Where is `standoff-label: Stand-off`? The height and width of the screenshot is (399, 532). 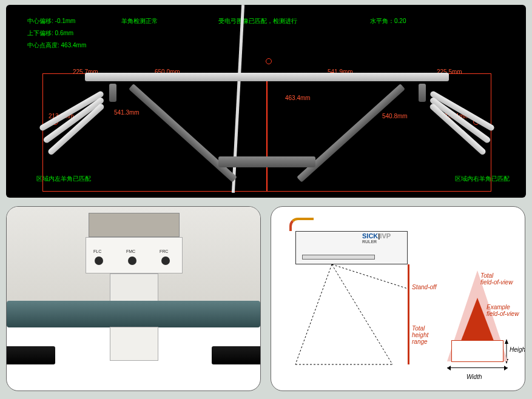 standoff-label: Stand-off is located at coordinates (425, 287).